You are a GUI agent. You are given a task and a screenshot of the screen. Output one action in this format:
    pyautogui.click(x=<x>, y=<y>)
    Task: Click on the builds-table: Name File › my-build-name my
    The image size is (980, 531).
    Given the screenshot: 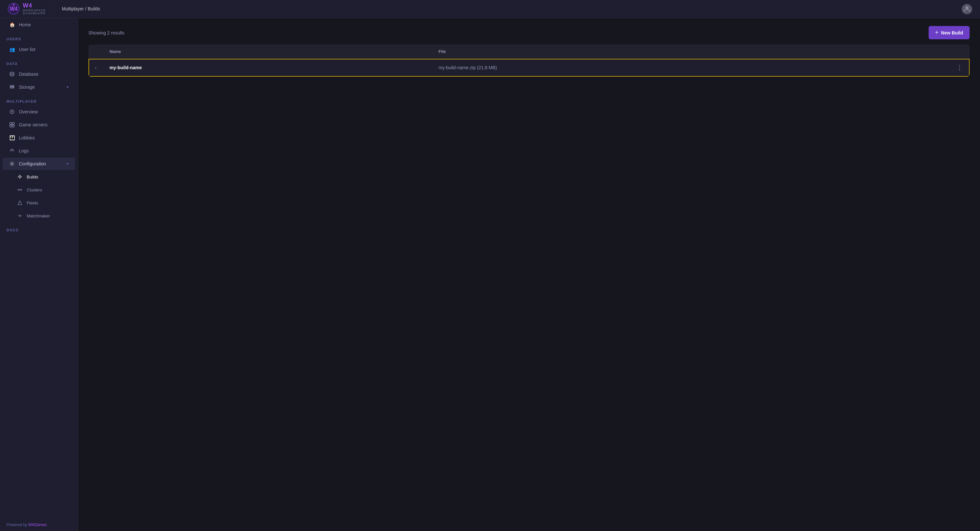 What is the action you would take?
    pyautogui.click(x=529, y=61)
    